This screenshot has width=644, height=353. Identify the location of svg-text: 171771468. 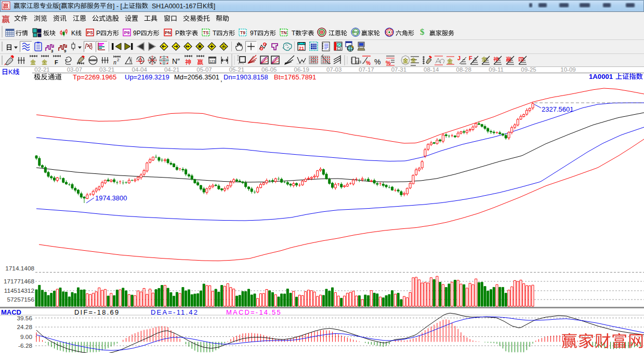
(19, 281).